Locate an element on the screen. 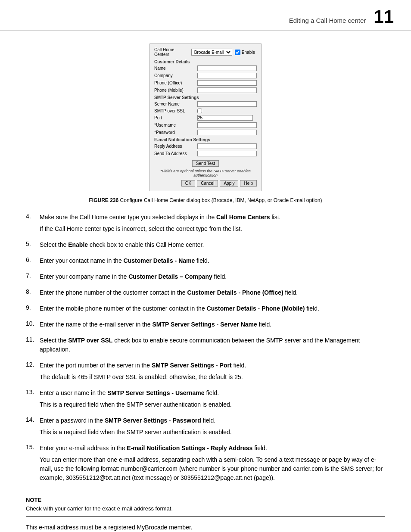 This screenshot has height=532, width=411. dialog-footnote: *Fields are optional unless the SMTP ser… is located at coordinates (206, 173).